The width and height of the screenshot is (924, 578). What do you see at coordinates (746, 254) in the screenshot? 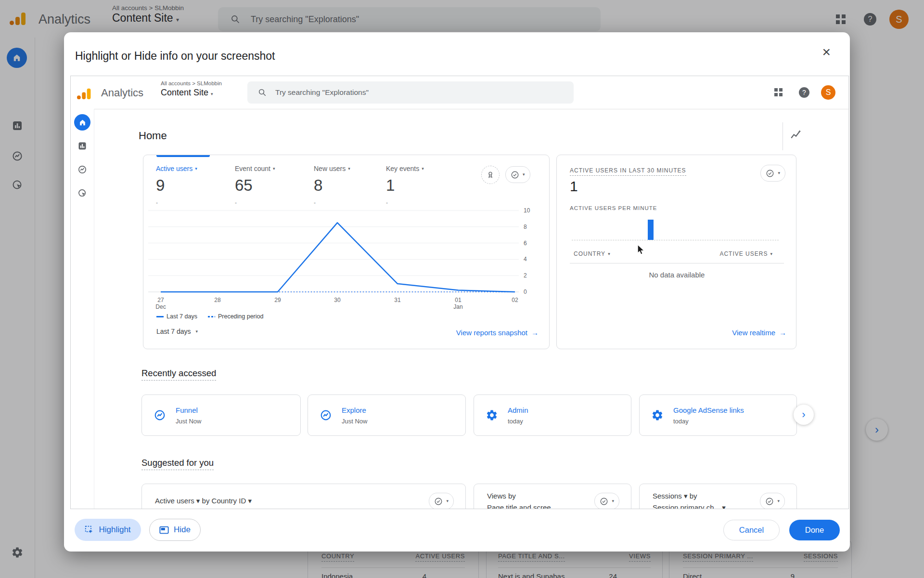
I see `active-users-column-header: ACTIVE USERS▾` at bounding box center [746, 254].